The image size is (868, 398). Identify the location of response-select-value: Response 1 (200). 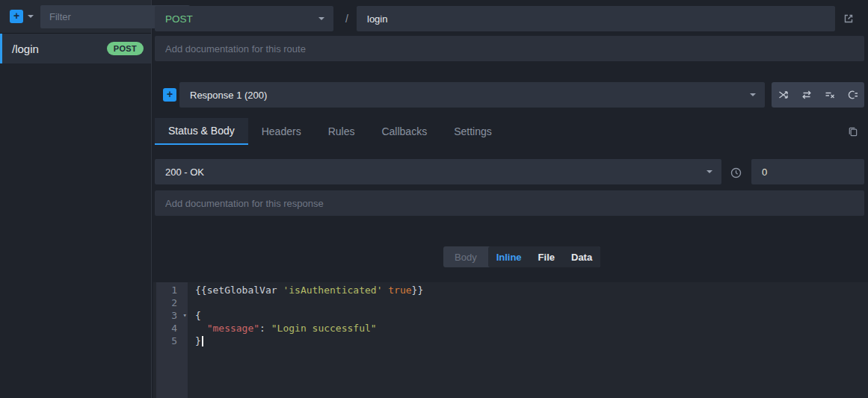
(470, 96).